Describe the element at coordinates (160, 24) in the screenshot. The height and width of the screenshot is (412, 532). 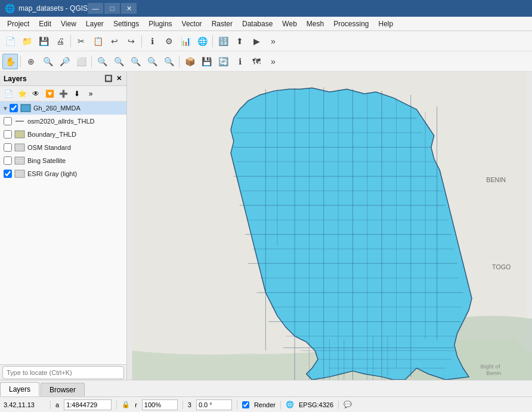
I see `menu-item-plugins: Plugins` at that location.